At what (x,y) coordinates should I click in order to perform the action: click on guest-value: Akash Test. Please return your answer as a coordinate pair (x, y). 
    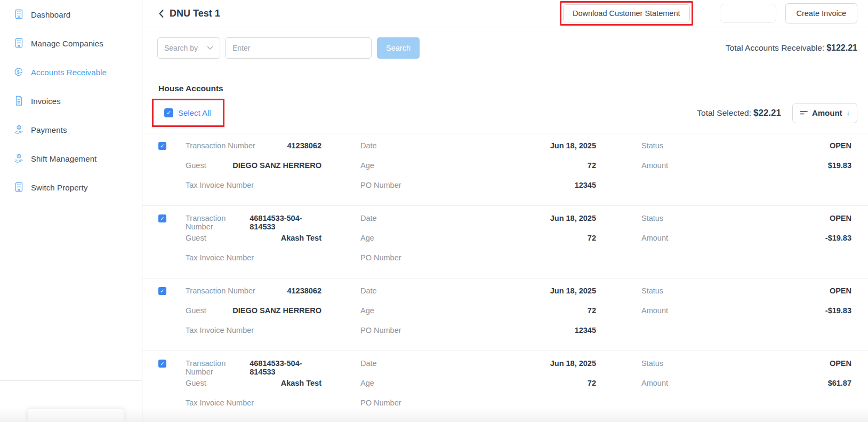
    Looking at the image, I should click on (301, 383).